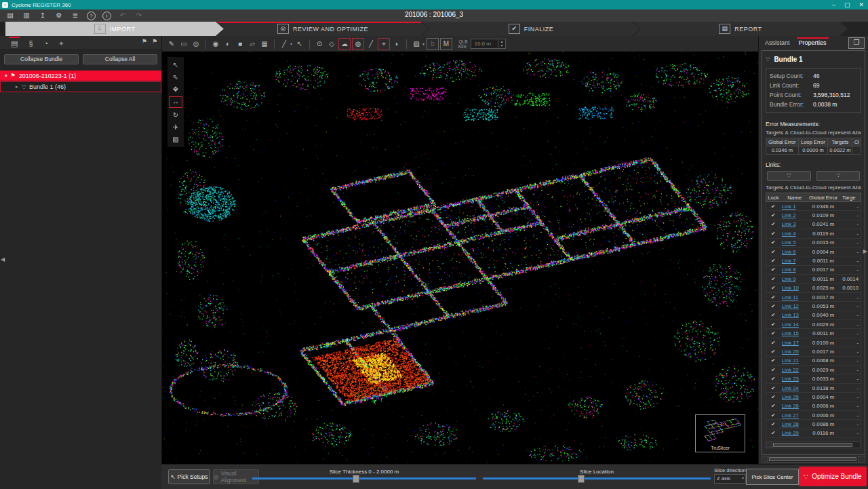 The image size is (868, 489). Describe the element at coordinates (43, 16) in the screenshot. I see `export-icon: ↥` at that location.